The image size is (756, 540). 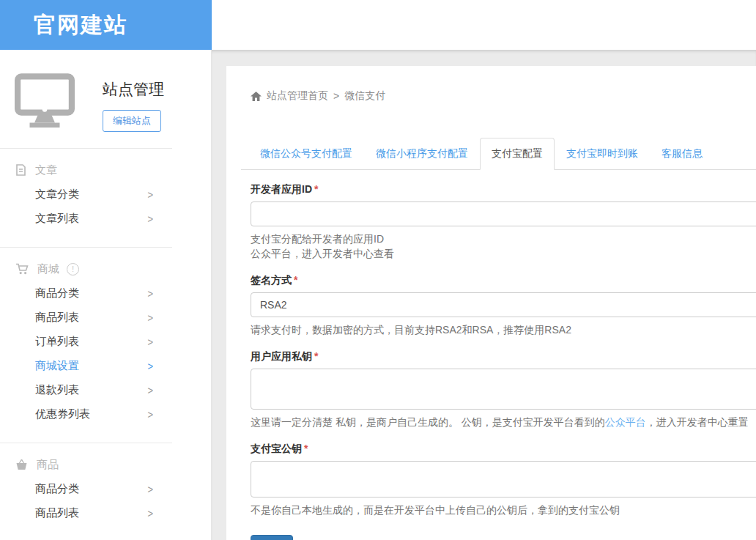 I want to click on field-label-text: 用户应用私钥, so click(x=281, y=356).